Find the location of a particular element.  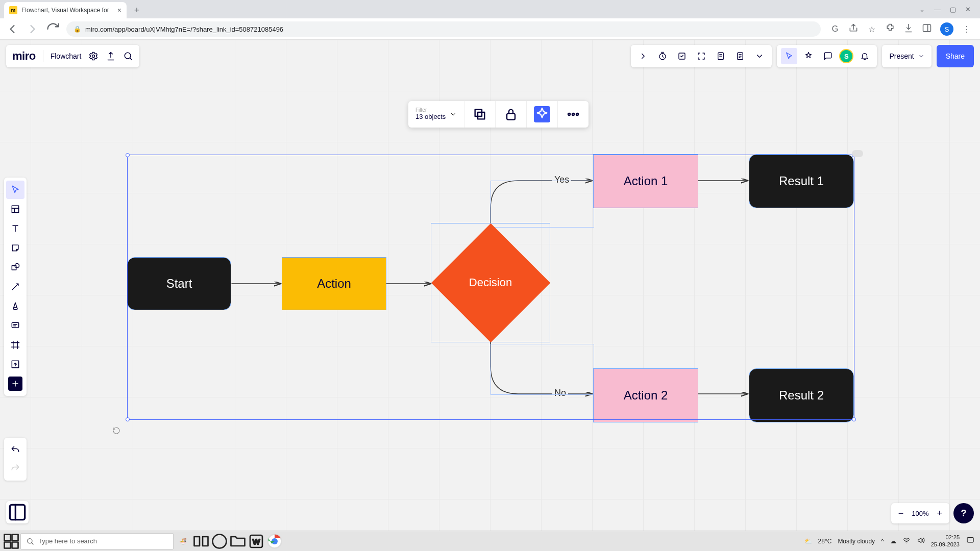

zoom-in-button: + is located at coordinates (939, 513).